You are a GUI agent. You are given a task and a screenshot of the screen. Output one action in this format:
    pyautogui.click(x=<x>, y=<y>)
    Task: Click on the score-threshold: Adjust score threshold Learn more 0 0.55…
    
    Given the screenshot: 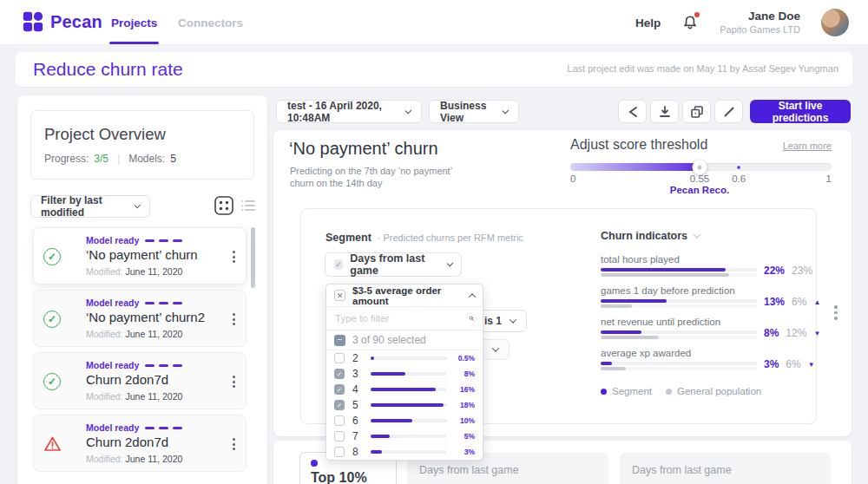 What is the action you would take?
    pyautogui.click(x=701, y=145)
    